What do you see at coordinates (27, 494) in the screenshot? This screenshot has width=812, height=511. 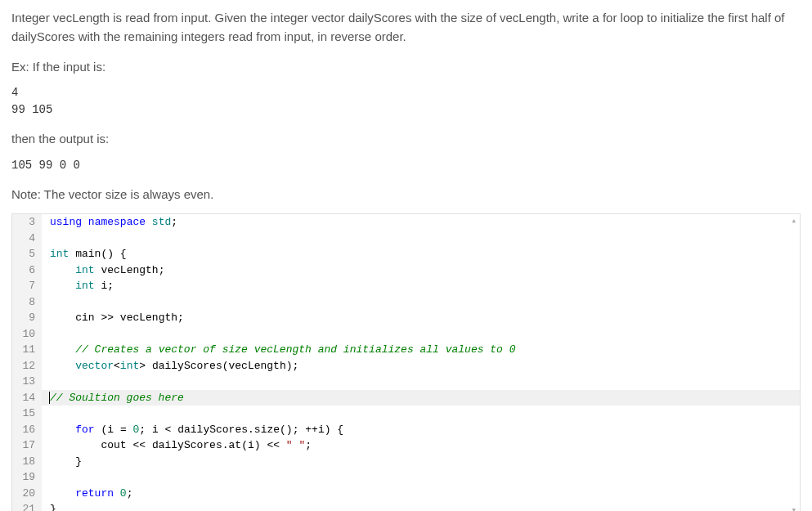 I see `line-number: 20` at bounding box center [27, 494].